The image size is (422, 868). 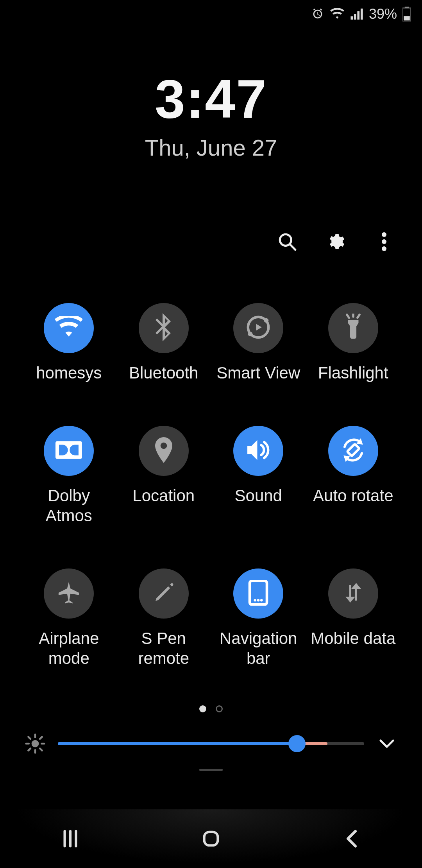 What do you see at coordinates (259, 619) in the screenshot?
I see `tile-navigation-bar: Navigation bar` at bounding box center [259, 619].